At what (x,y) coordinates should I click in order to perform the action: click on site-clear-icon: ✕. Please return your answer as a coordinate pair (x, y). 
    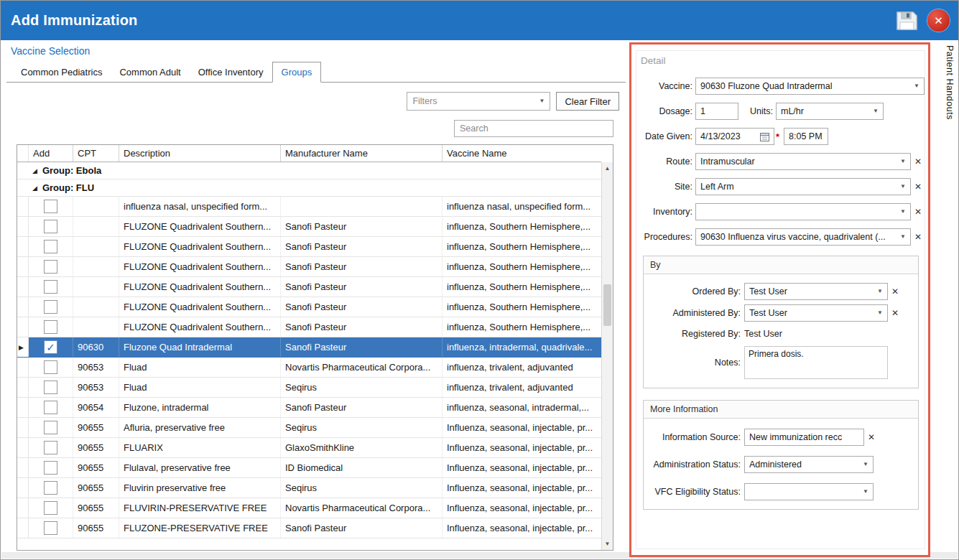
    Looking at the image, I should click on (918, 187).